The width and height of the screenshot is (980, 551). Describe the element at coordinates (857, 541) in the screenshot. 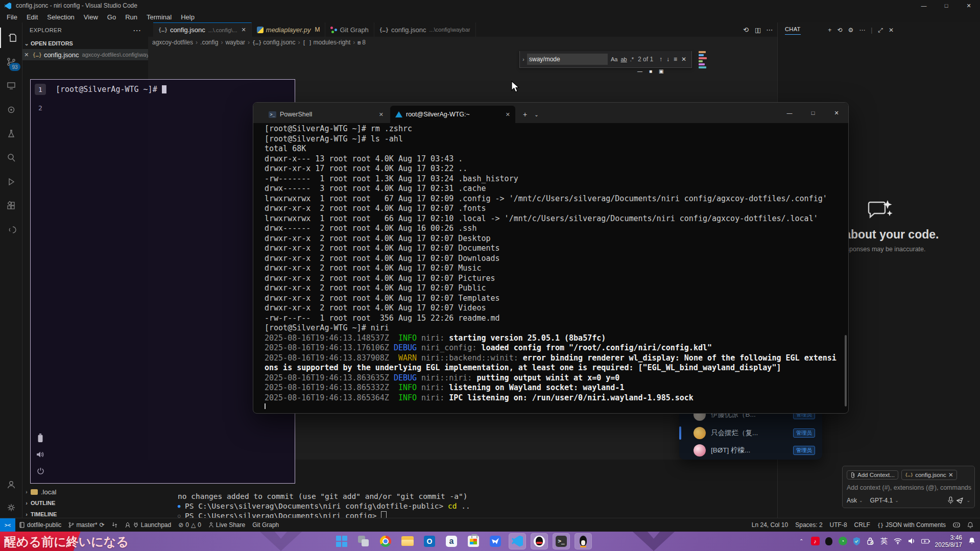

I see `security-shield-icon` at that location.